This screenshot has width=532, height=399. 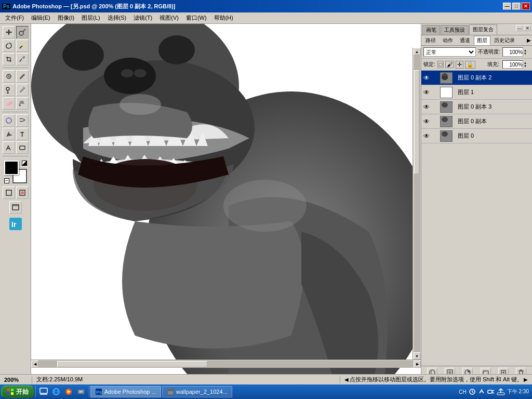 What do you see at coordinates (450, 52) in the screenshot?
I see `blend-mode-select: 正常 溶解 变暗 正片叠底` at bounding box center [450, 52].